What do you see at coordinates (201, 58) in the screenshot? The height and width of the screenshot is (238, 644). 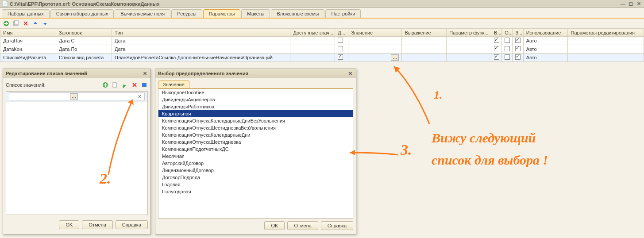 I see `cell-type: ПланВидовРасчетаСсылка.ДополнительныеНач…` at bounding box center [201, 58].